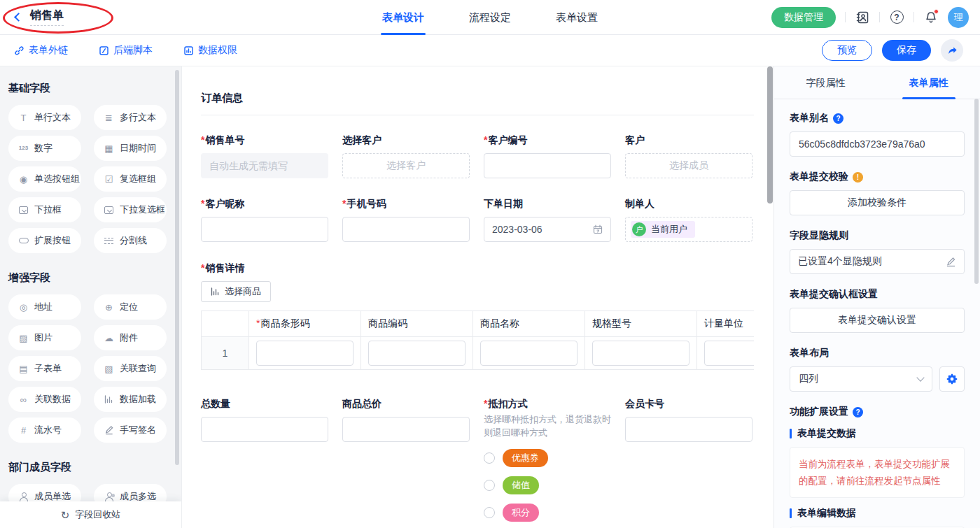 The height and width of the screenshot is (528, 980). Describe the element at coordinates (126, 50) in the screenshot. I see `backend-script-button: 后端脚本` at that location.